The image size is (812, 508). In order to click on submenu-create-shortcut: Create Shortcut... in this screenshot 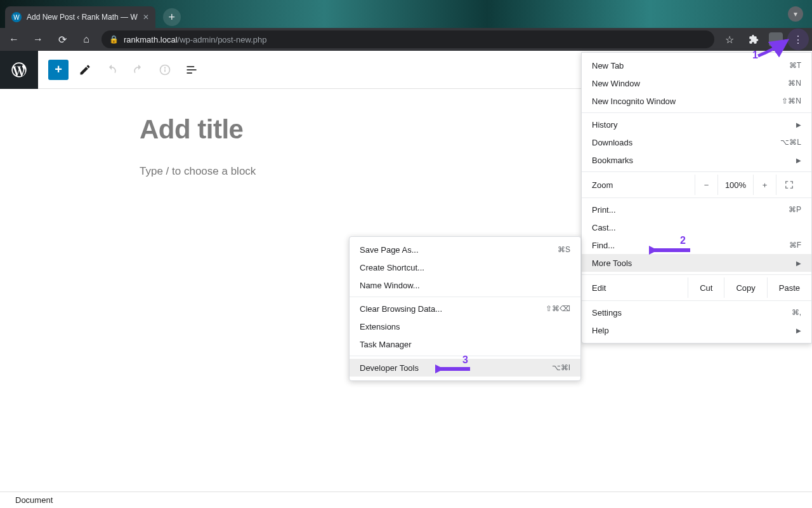, I will do `click(465, 267)`.